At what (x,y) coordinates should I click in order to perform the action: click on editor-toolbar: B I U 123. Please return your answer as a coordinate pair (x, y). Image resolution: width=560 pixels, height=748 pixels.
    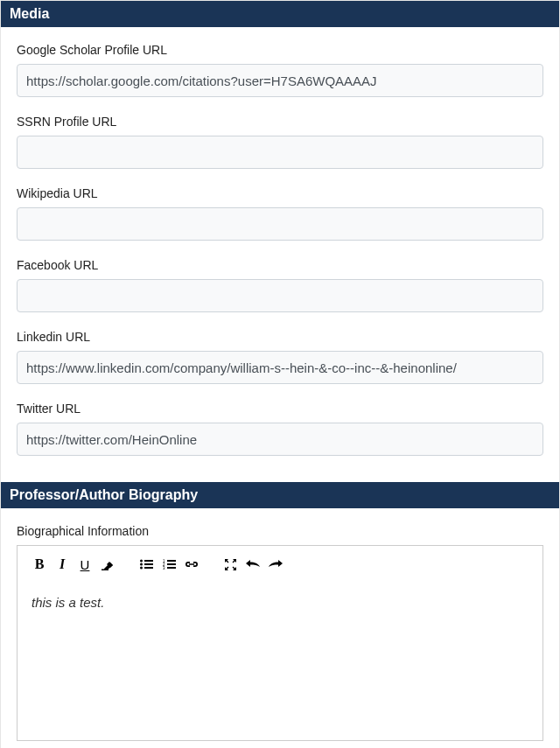
    Looking at the image, I should click on (280, 564).